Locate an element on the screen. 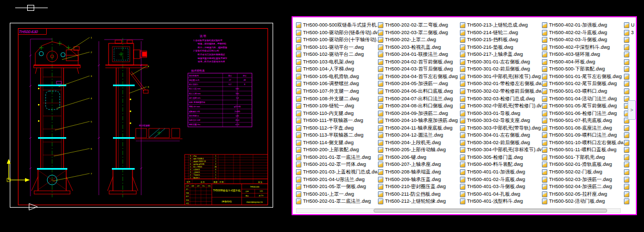 This screenshot has width=644, height=232. file-item: TH500-301-01-左右侧板.dwg is located at coordinates (501, 62).